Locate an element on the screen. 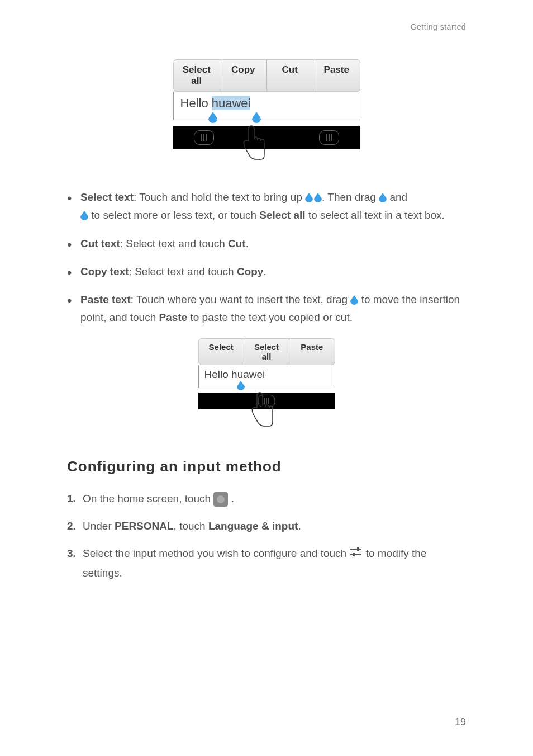 This screenshot has width=533, height=756. copy-text-item: Copy text: Select text and touch Copy. is located at coordinates (266, 272).